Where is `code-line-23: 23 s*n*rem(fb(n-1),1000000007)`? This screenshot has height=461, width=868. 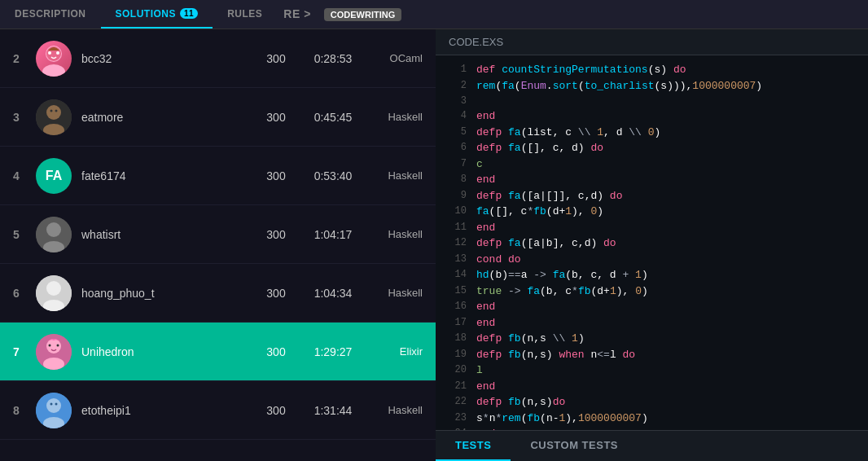
code-line-23: 23 s*n*rem(fb(n-1),1000000007) is located at coordinates (651, 419).